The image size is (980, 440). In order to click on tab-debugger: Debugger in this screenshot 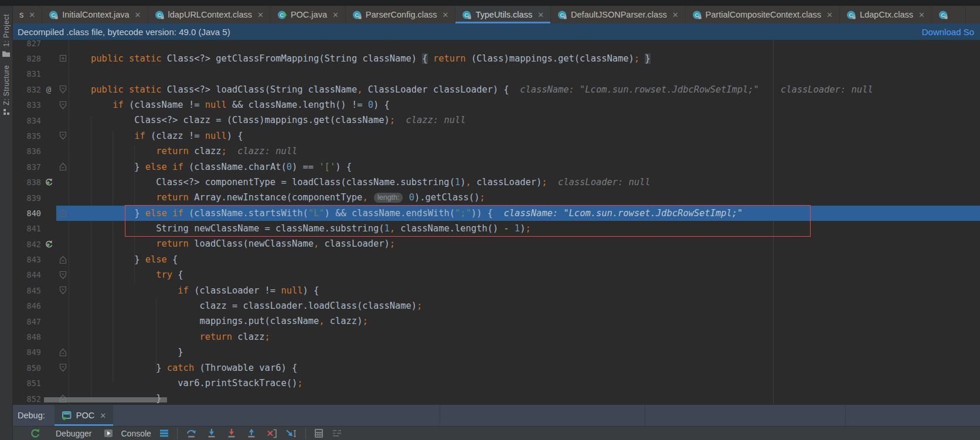, I will do `click(74, 434)`.